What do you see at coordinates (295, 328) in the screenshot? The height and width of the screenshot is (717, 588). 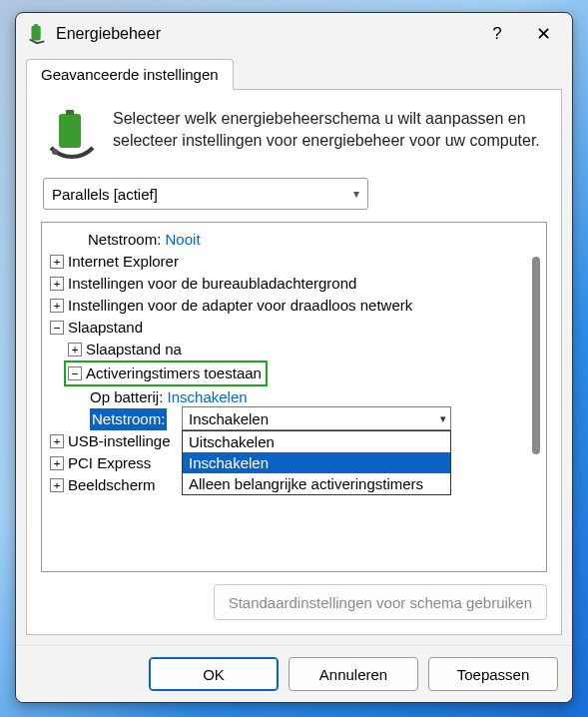 I see `tree-row-sleep: Slaapstand` at bounding box center [295, 328].